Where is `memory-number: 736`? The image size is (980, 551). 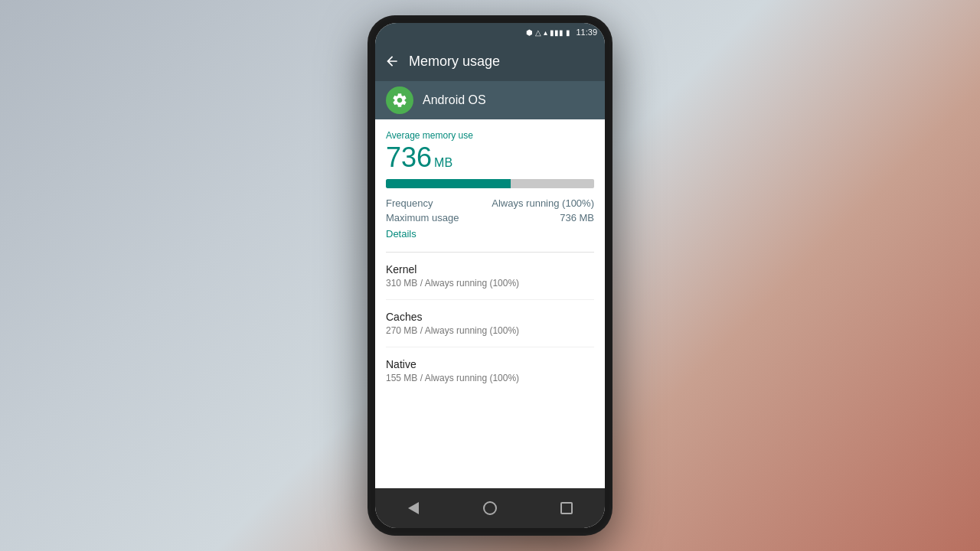
memory-number: 736 is located at coordinates (409, 158).